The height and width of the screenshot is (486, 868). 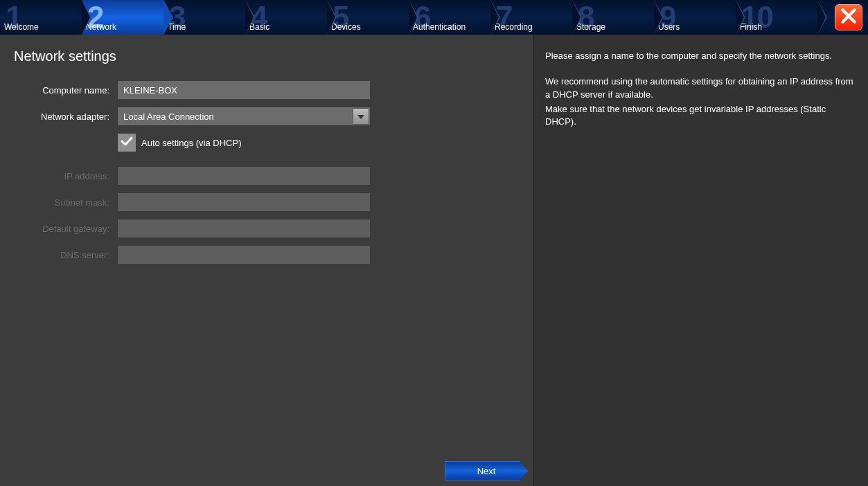 What do you see at coordinates (41, 17) in the screenshot?
I see `step-welcome: 1 Welcome` at bounding box center [41, 17].